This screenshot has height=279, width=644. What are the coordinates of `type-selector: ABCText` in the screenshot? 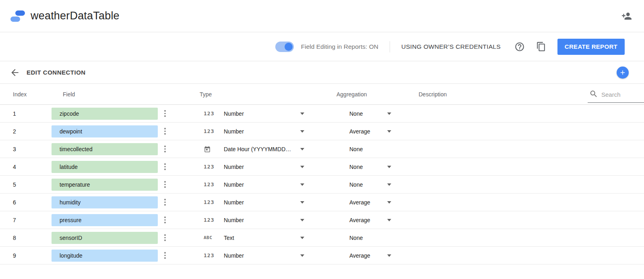 It's located at (268, 238).